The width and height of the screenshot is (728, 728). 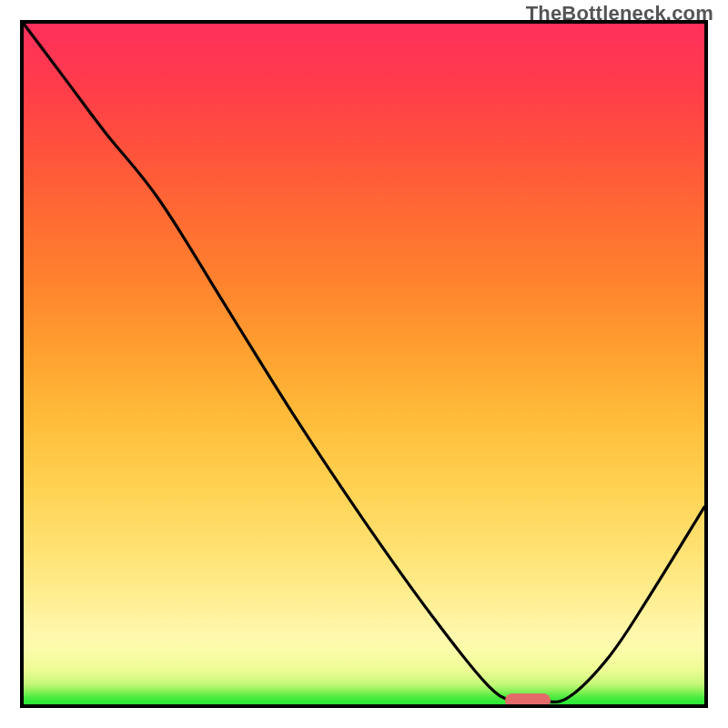 What do you see at coordinates (620, 14) in the screenshot?
I see `watermark-label: TheBottleneck.com` at bounding box center [620, 14].